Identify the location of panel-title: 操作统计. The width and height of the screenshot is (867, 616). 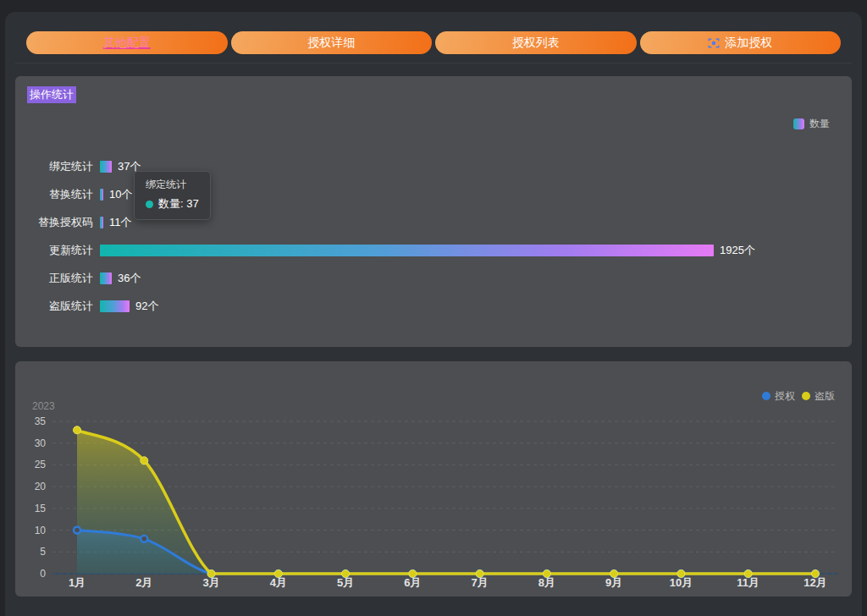
(52, 95).